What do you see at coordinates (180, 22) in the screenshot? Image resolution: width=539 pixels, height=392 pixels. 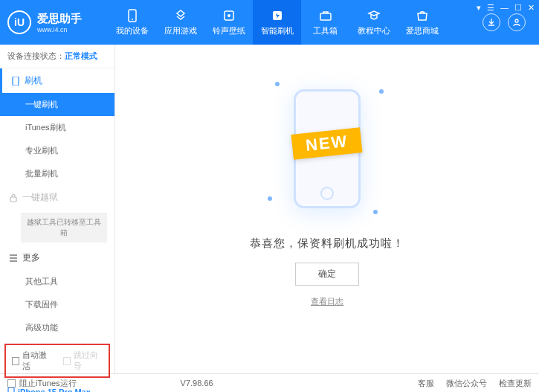 I see `nav-apps: 应用游戏` at bounding box center [180, 22].